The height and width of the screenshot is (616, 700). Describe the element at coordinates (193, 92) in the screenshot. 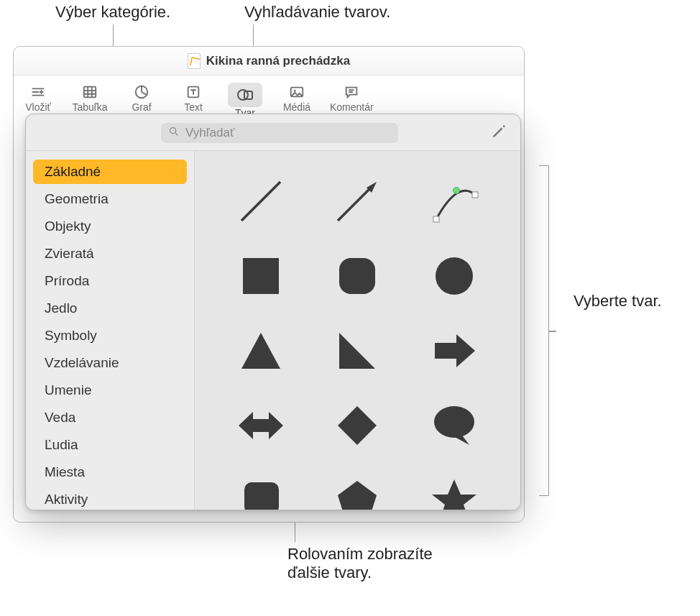

I see `text-icon` at that location.